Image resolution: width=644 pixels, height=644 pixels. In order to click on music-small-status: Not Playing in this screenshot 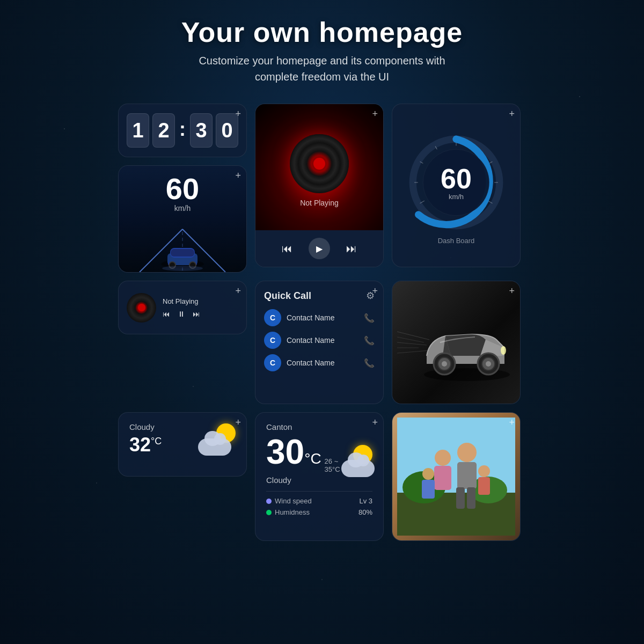, I will do `click(201, 302)`.